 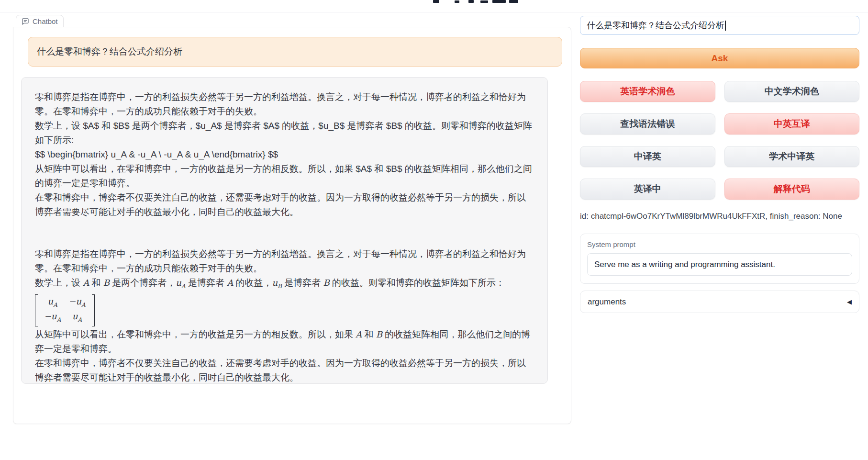 What do you see at coordinates (720, 140) in the screenshot?
I see `quick-action-grid: 英语学术润色中文学术润色查找语法错误中英互译中译英学术中译英英译中解释代码` at bounding box center [720, 140].